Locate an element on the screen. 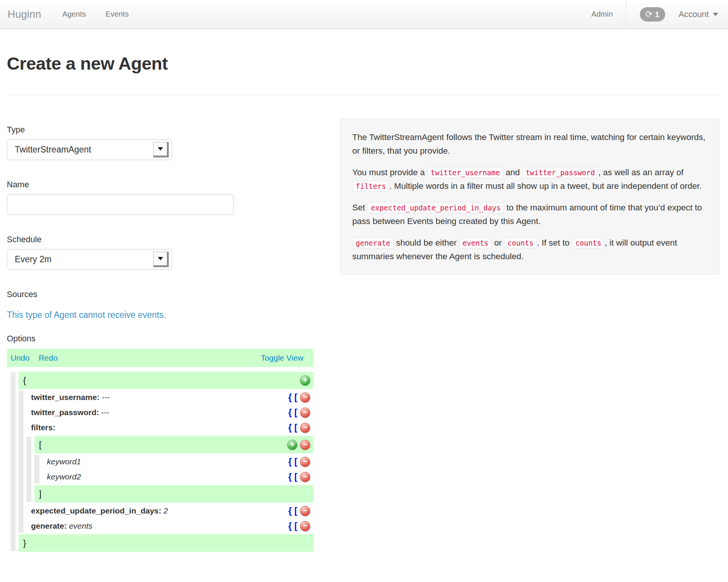 This screenshot has width=728, height=582. code-token: twitter_username is located at coordinates (465, 173).